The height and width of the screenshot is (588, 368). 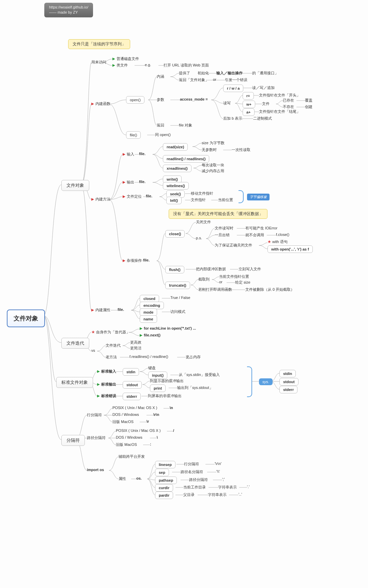 I want to click on input-func: input(), so click(x=158, y=375).